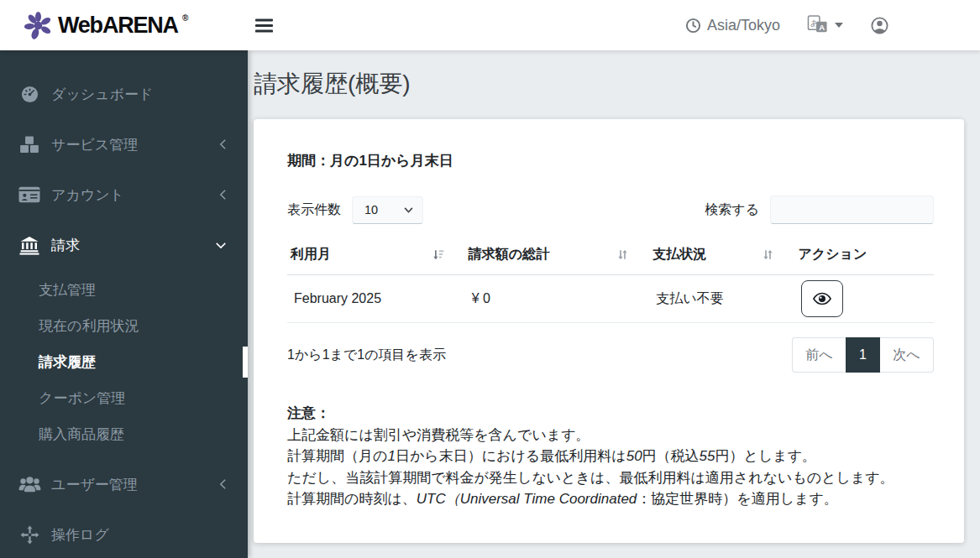 The height and width of the screenshot is (558, 980). What do you see at coordinates (29, 195) in the screenshot?
I see `id-card-icon` at bounding box center [29, 195].